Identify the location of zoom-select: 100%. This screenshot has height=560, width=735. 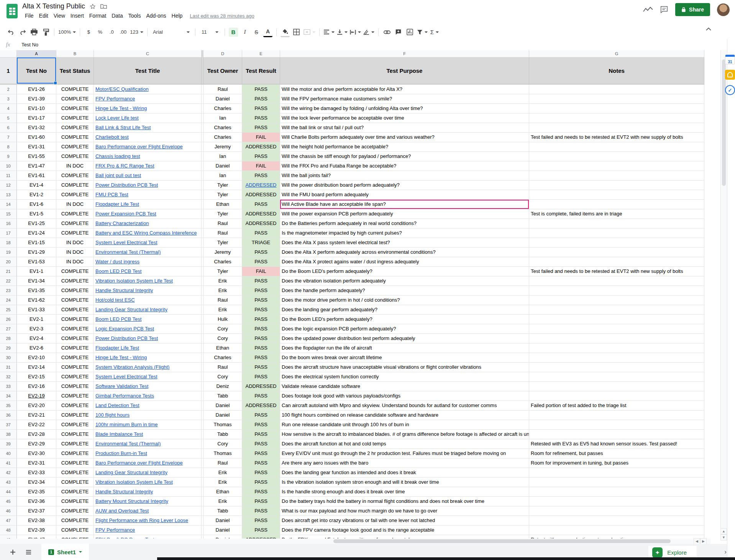
(67, 32).